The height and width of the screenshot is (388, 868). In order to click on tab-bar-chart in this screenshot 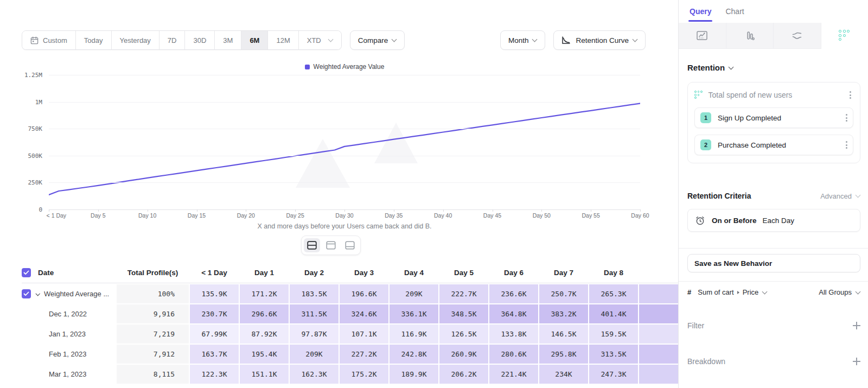, I will do `click(750, 36)`.